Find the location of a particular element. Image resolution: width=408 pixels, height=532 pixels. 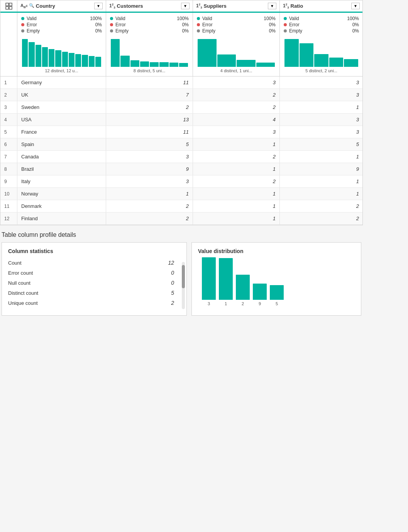

suppliers-cell: 1 is located at coordinates (236, 169).